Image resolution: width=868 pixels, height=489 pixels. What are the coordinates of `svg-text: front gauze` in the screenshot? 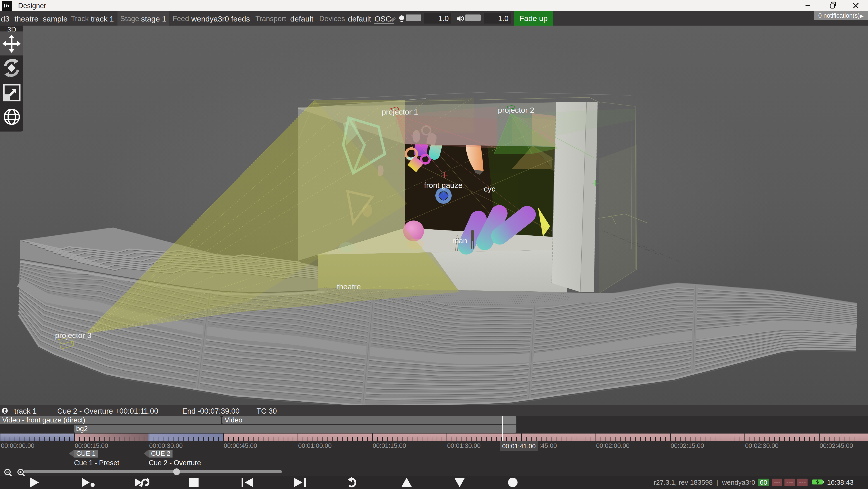 It's located at (443, 185).